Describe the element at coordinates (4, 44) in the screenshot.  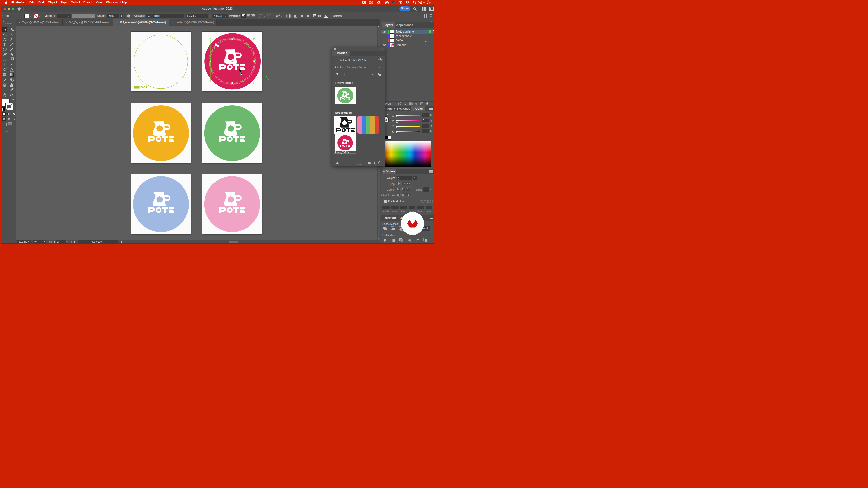
I see `svg-text: T` at that location.